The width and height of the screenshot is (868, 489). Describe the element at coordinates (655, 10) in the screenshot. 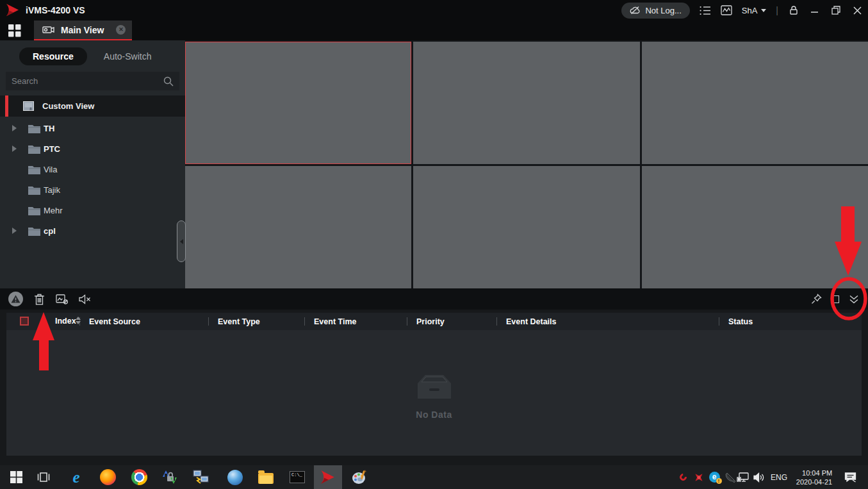

I see `login-status-button: Not Log...` at that location.